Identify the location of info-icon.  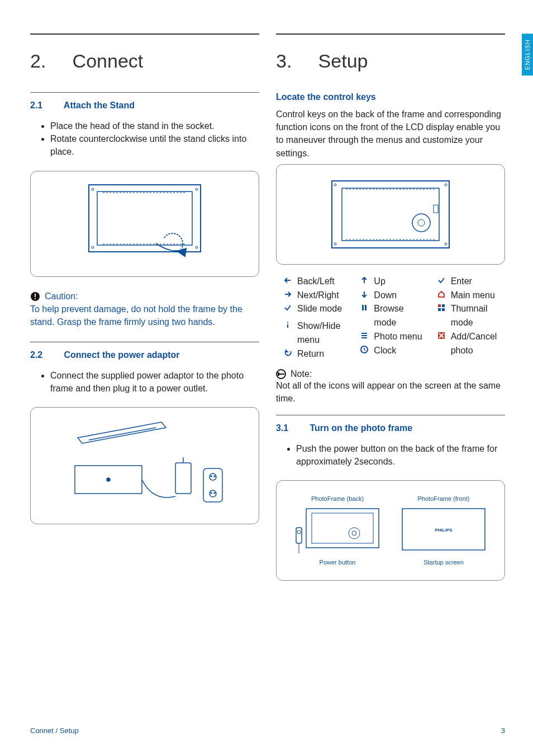
(288, 324).